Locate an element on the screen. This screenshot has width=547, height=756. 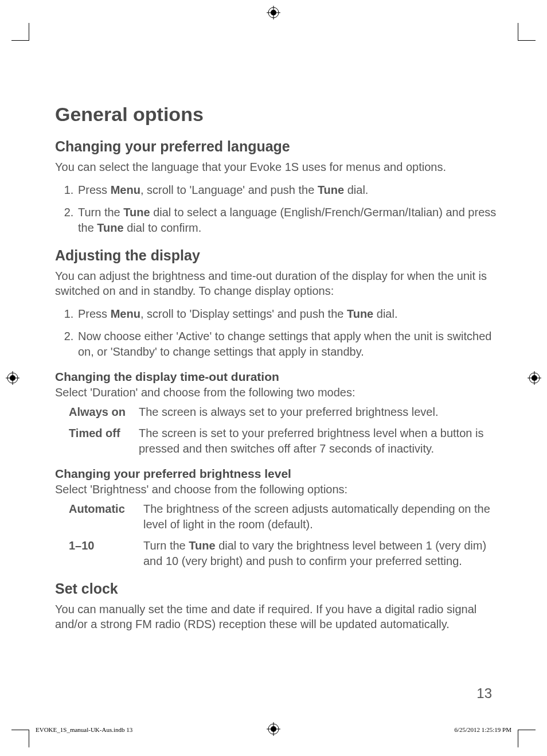
heading-language: Changing your preferred language is located at coordinates (276, 147).